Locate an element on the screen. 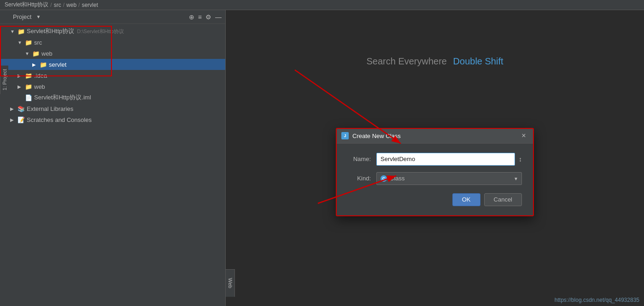 Image resolution: width=644 pixels, height=306 pixels. dialog-kind-select-wrapper: C Class ▼ is located at coordinates (449, 179).